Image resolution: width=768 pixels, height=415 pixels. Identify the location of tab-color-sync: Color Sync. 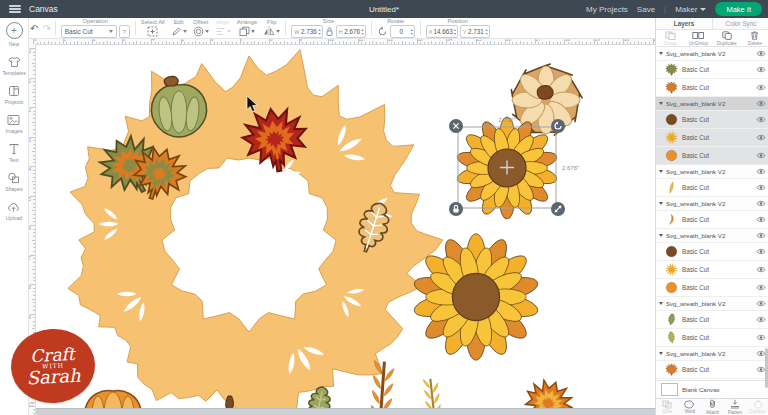
(740, 24).